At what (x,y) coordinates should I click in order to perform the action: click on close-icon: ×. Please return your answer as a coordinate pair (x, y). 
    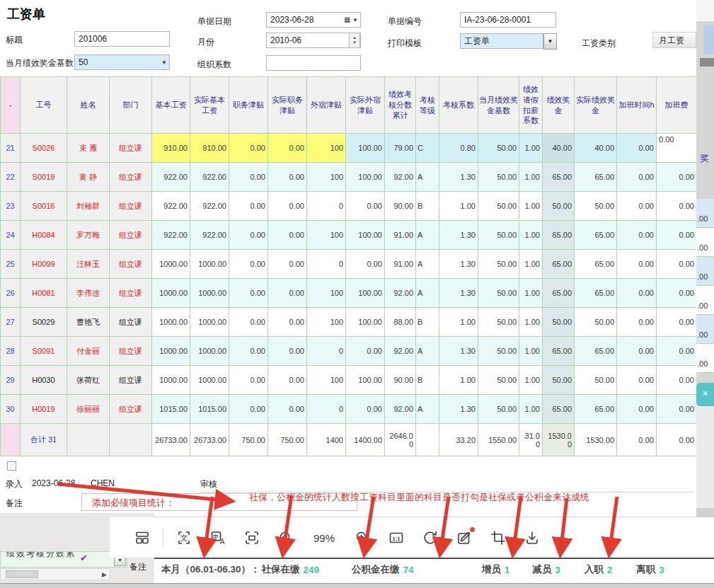
    Looking at the image, I should click on (705, 395).